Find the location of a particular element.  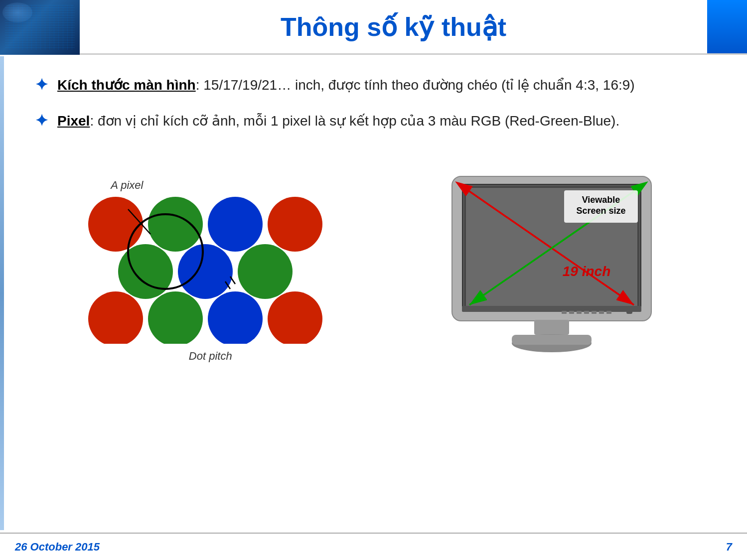

footer-page: 7 is located at coordinates (729, 547).